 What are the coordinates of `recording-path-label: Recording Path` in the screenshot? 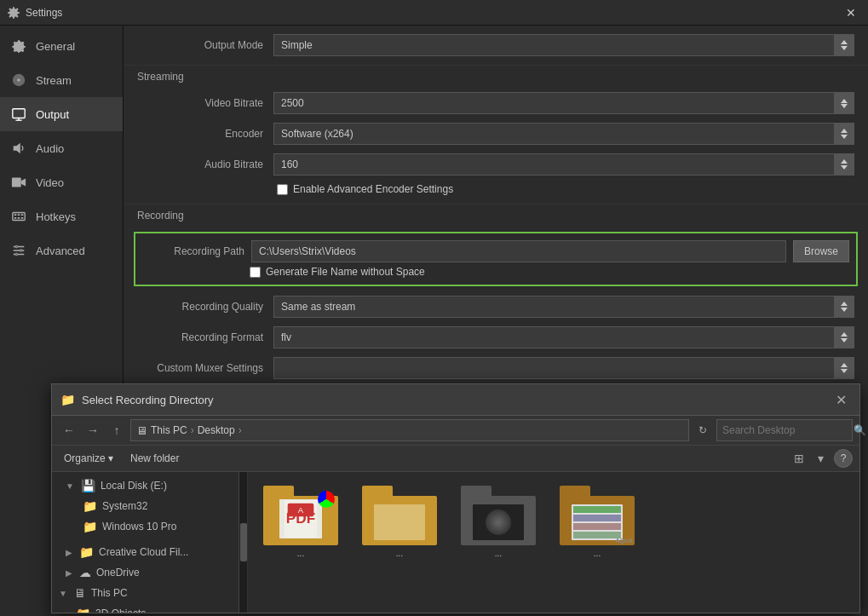 It's located at (193, 251).